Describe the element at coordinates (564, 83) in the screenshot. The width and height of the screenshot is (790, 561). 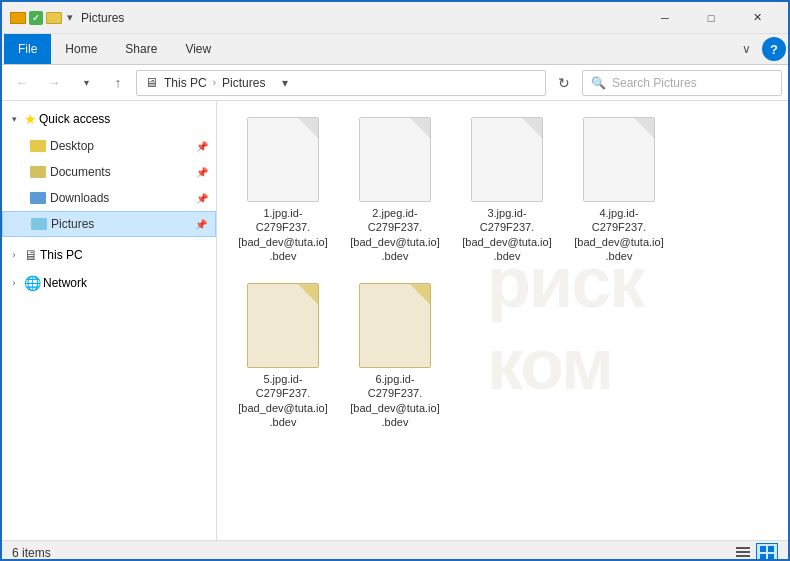
I see `refresh-button: ↻` at that location.